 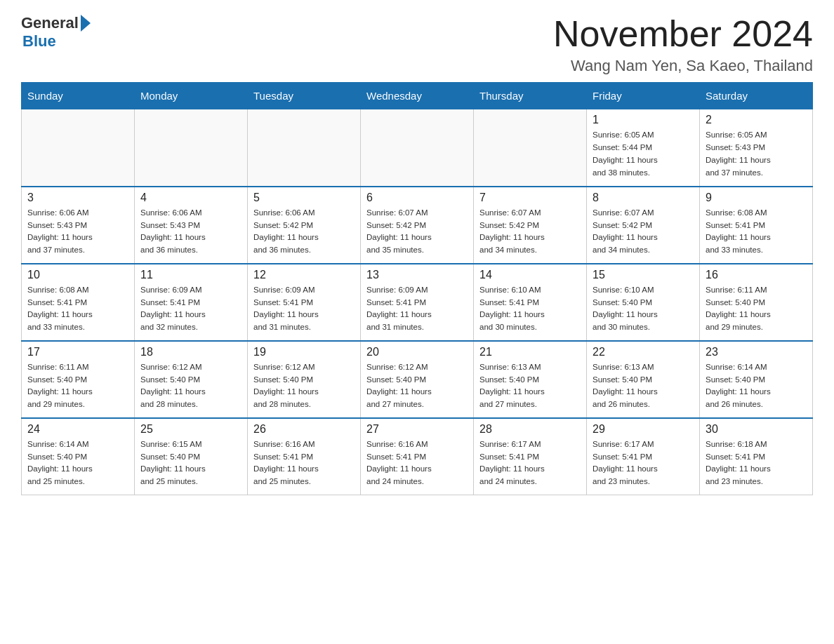 What do you see at coordinates (643, 120) in the screenshot?
I see `day-number: 1` at bounding box center [643, 120].